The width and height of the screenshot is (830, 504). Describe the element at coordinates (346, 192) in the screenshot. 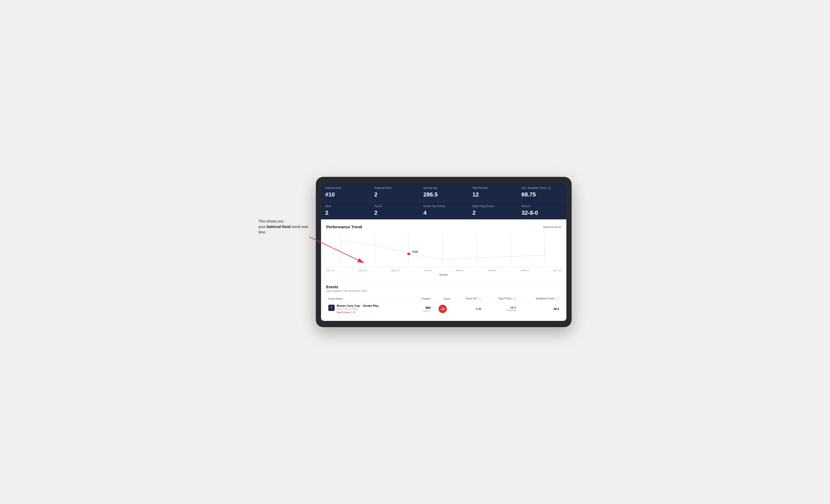

I see `stat-national-rank: National Rank #10` at that location.